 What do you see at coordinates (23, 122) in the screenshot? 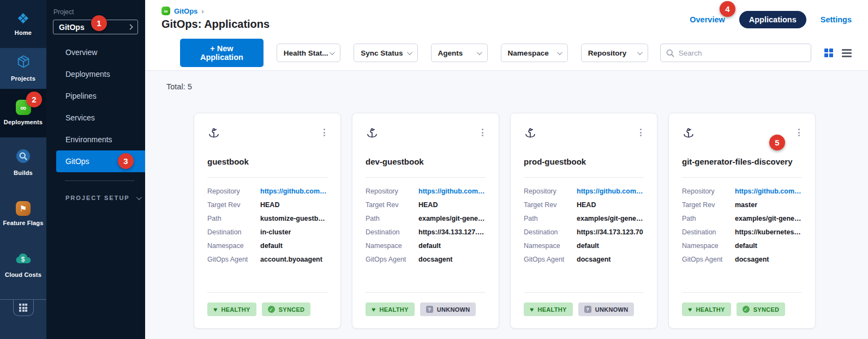
I see `rail-item-label: Deployments` at bounding box center [23, 122].